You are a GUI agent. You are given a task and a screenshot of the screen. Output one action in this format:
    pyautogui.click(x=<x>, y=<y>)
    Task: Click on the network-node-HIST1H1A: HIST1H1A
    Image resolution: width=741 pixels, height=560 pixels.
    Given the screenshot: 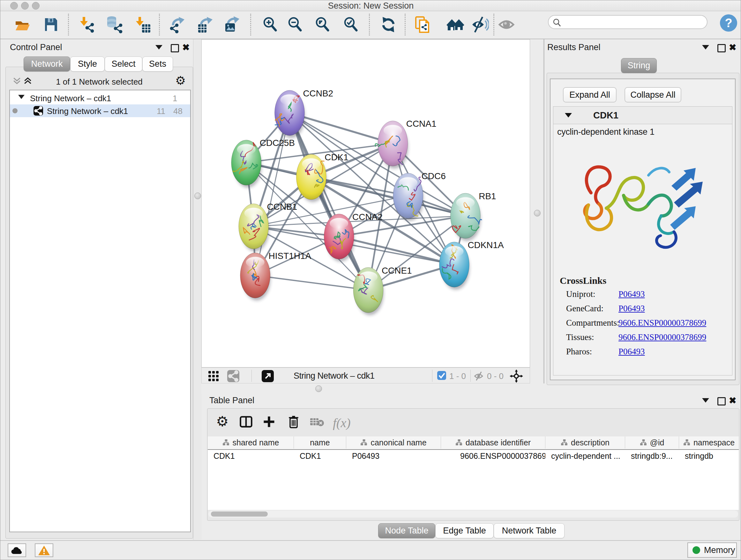 What is the action you would take?
    pyautogui.click(x=276, y=276)
    